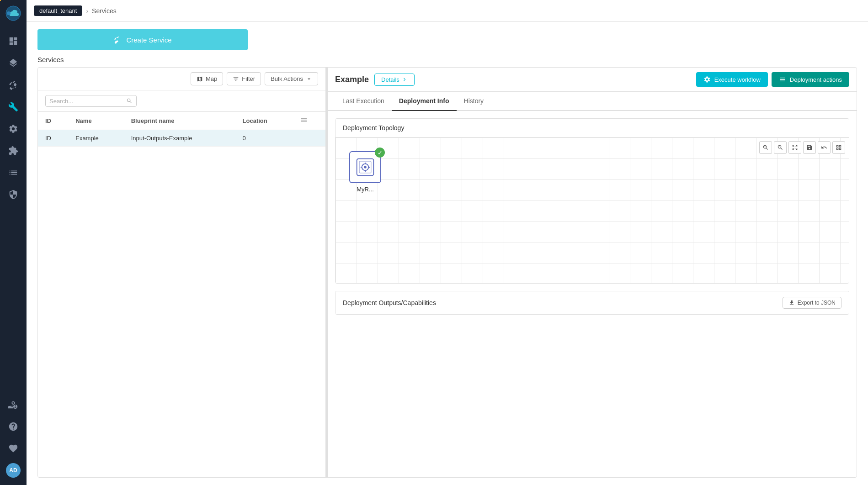  Describe the element at coordinates (363, 101) in the screenshot. I see `tab-last-execution: Last Execution` at that location.